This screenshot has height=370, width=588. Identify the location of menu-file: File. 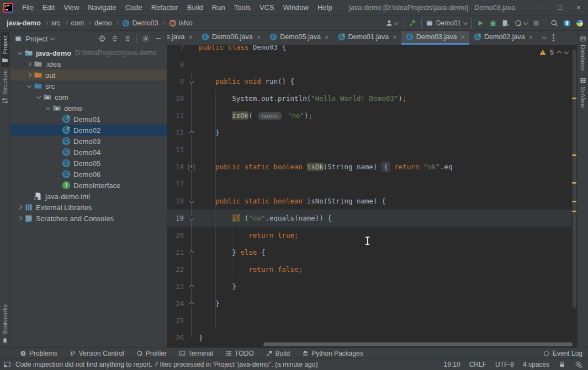
(28, 8).